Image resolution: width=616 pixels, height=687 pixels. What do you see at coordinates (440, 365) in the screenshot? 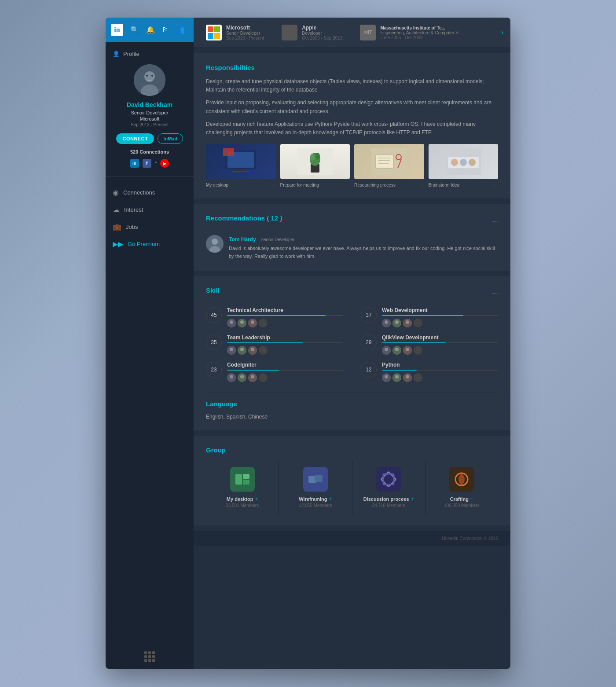
I see `skill-name-python: Python` at bounding box center [440, 365].